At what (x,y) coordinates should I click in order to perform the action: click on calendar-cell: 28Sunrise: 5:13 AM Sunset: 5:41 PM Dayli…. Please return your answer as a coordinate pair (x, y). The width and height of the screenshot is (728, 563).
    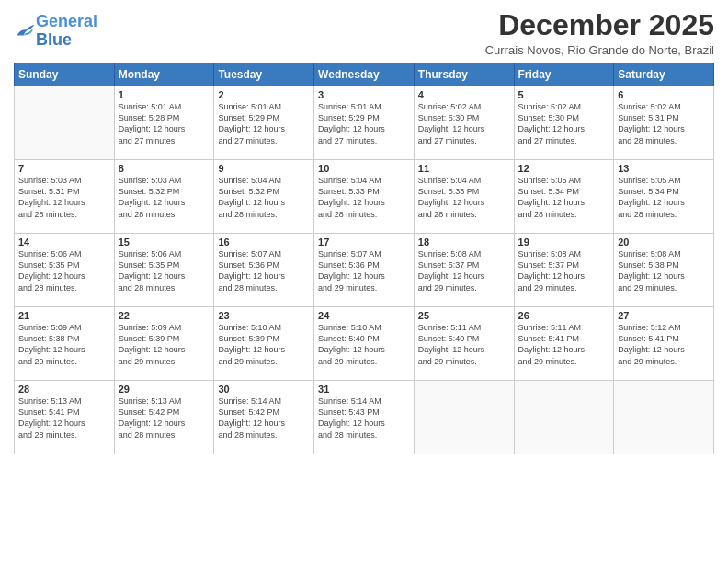
    Looking at the image, I should click on (64, 418).